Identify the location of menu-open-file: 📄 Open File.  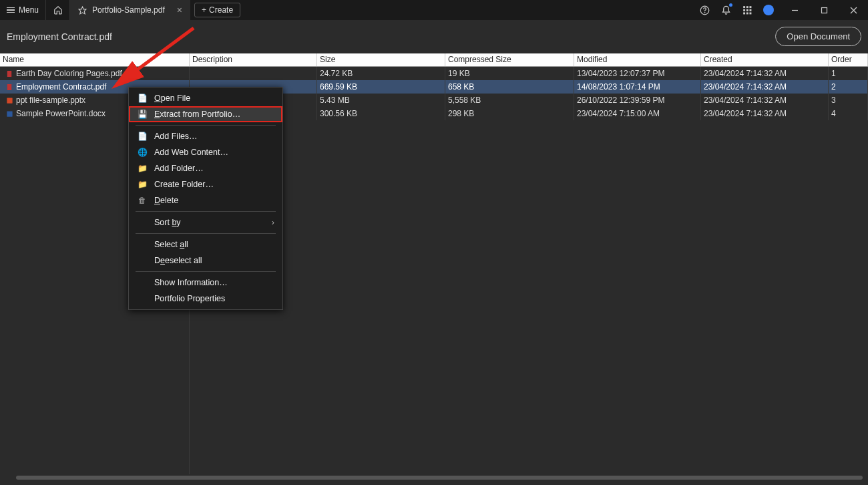
(206, 98).